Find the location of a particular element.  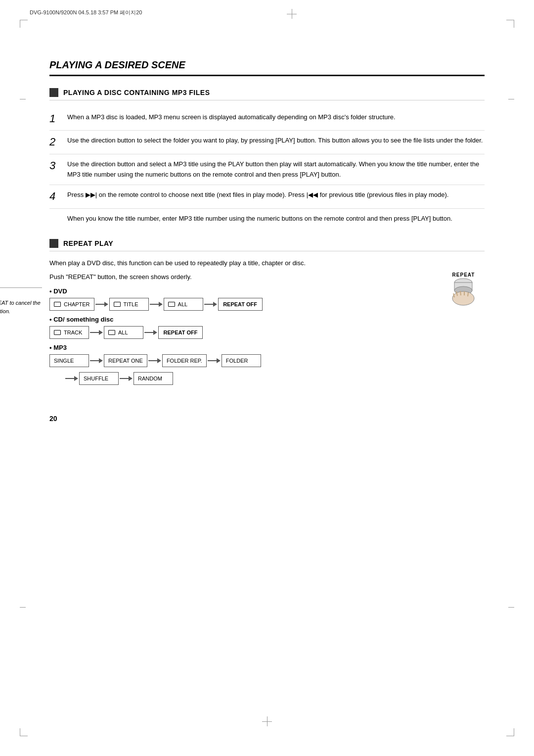

flow-label-track: TRACK is located at coordinates (73, 332).